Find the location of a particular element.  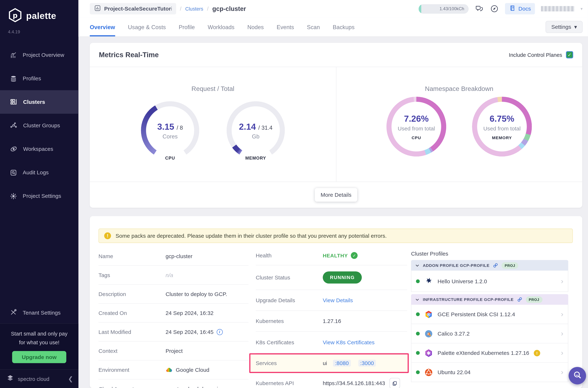

brand-name: spectro cloud is located at coordinates (41, 379).